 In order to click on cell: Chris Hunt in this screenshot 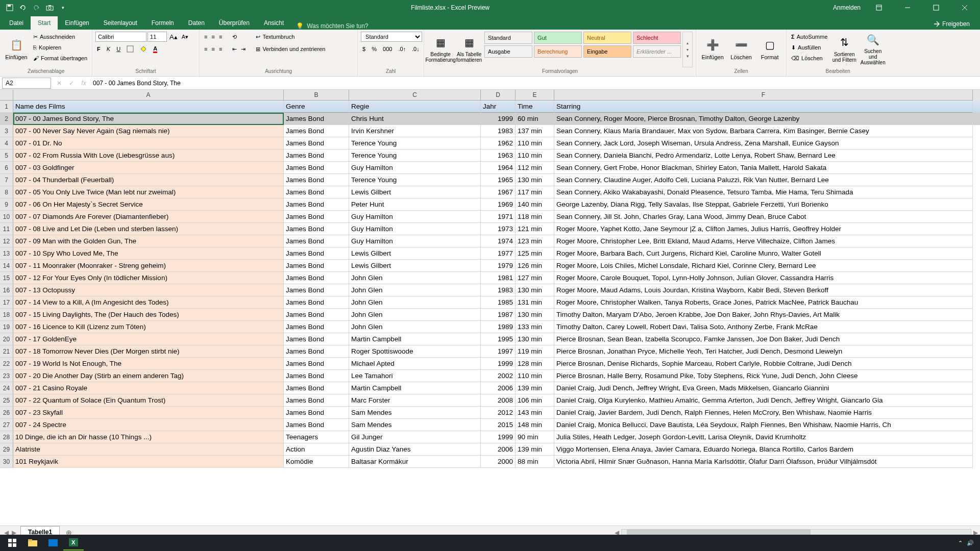, I will do `click(415, 119)`.